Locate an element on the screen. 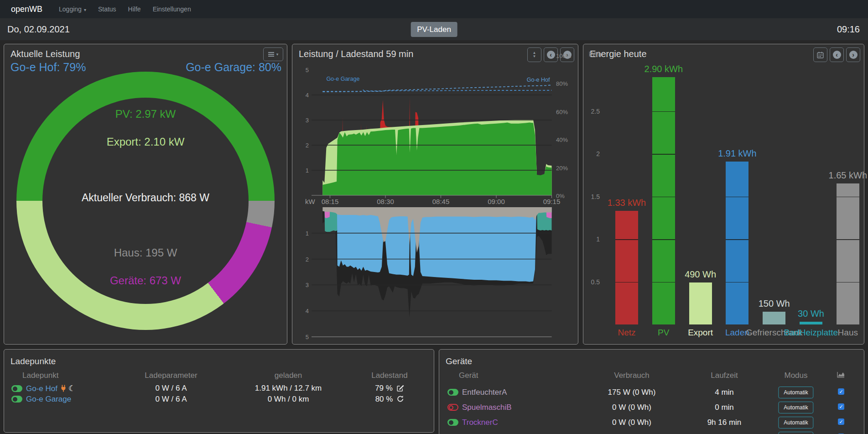  yb-tick-5: 5 is located at coordinates (307, 336).